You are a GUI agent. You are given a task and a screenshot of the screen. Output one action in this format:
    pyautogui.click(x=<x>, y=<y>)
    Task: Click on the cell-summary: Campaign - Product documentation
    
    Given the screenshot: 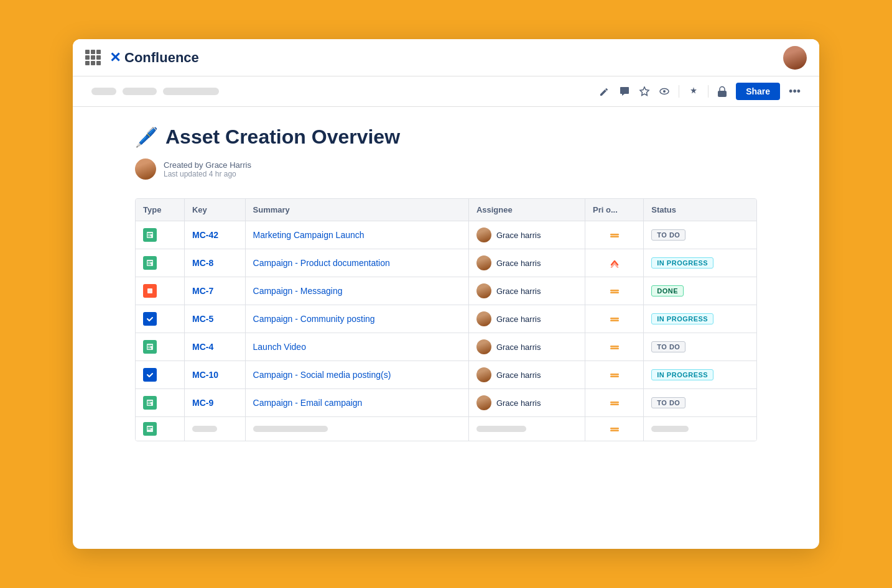 What is the action you would take?
    pyautogui.click(x=357, y=264)
    